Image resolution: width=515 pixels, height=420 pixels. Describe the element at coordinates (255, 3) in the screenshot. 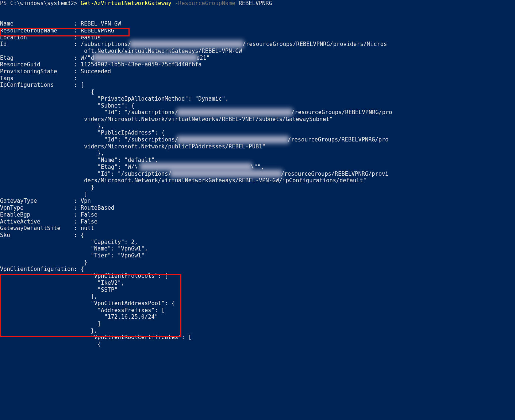

I see `param-value: REBELVPNRG` at that location.